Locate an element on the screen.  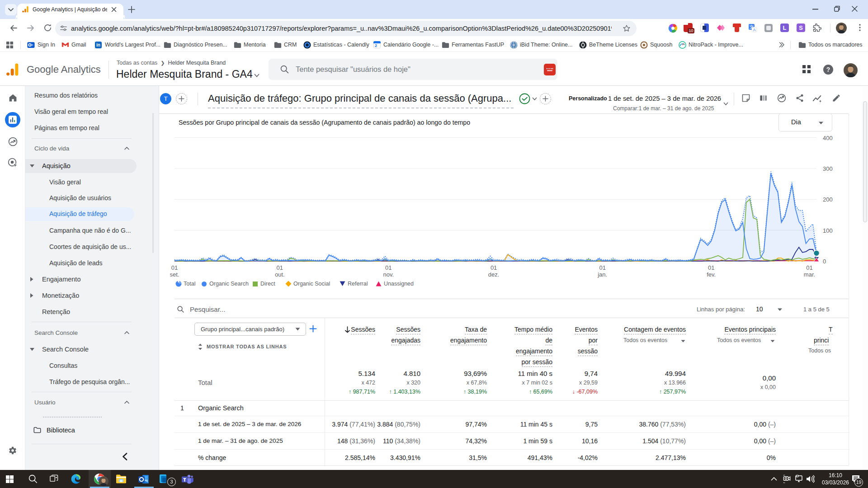
svg-text: nov. is located at coordinates (389, 275).